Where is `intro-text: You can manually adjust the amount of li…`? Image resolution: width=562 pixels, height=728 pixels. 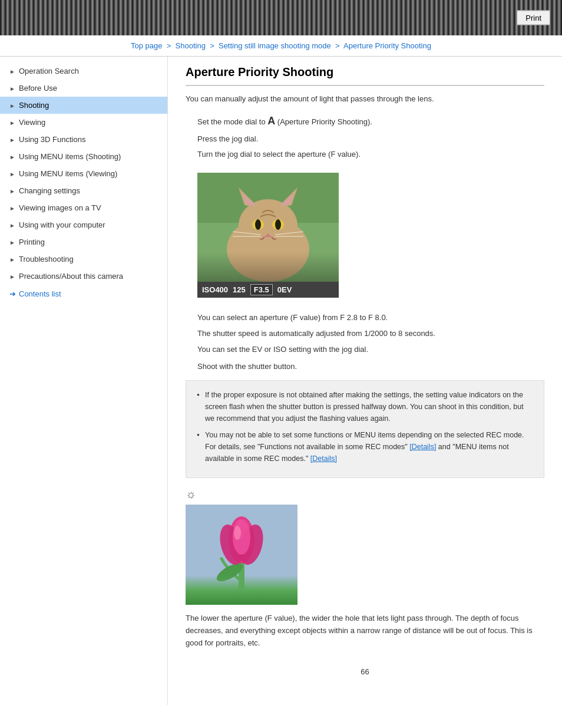 intro-text: You can manually adjust the amount of li… is located at coordinates (365, 99).